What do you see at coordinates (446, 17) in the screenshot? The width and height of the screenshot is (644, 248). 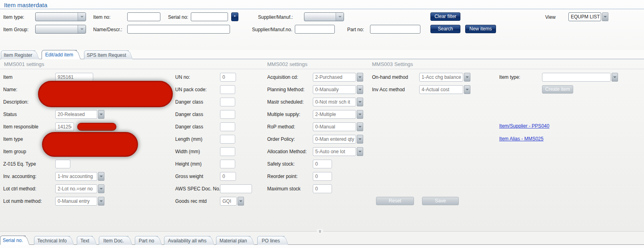 I see `clear-filter-button: Clear filter` at bounding box center [446, 17].